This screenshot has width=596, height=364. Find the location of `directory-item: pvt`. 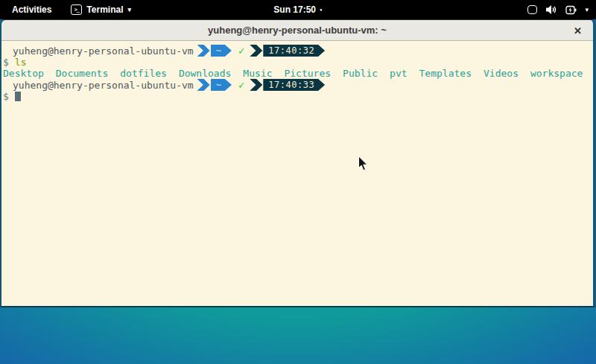

directory-item: pvt is located at coordinates (398, 73).